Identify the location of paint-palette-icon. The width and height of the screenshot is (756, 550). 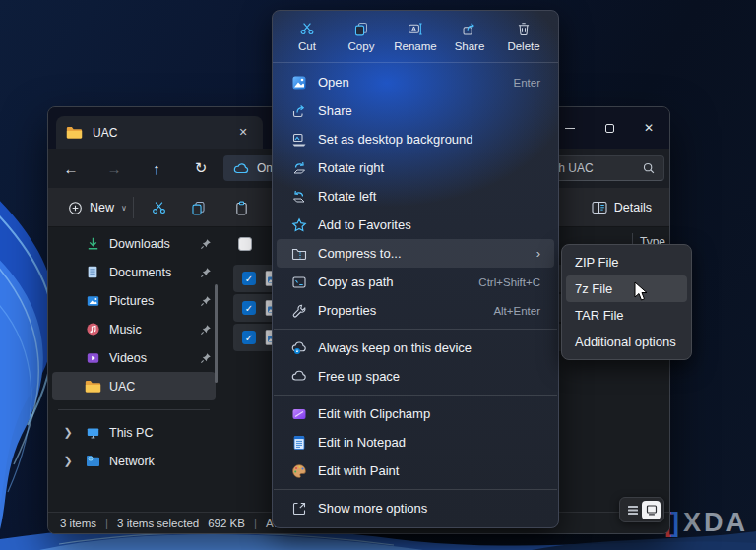
(299, 471).